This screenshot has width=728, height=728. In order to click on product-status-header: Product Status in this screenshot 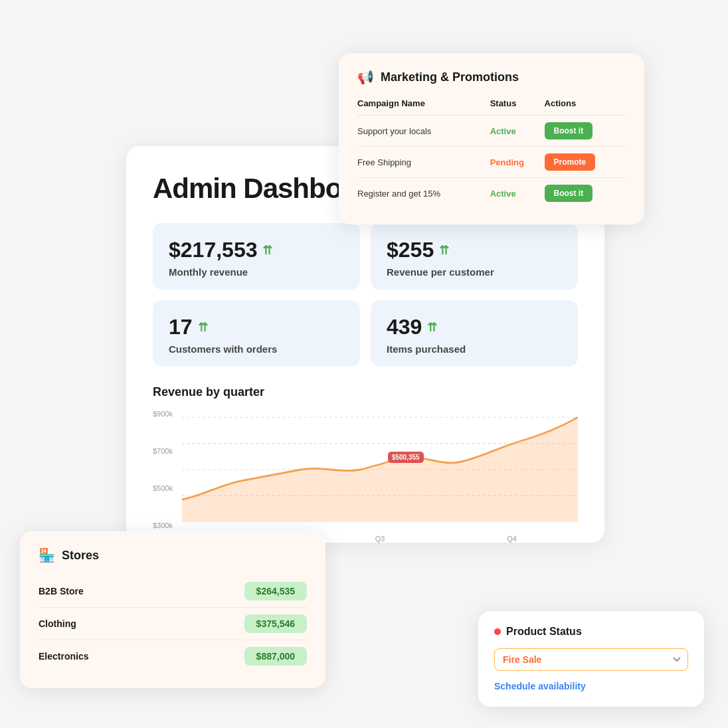, I will do `click(591, 632)`.